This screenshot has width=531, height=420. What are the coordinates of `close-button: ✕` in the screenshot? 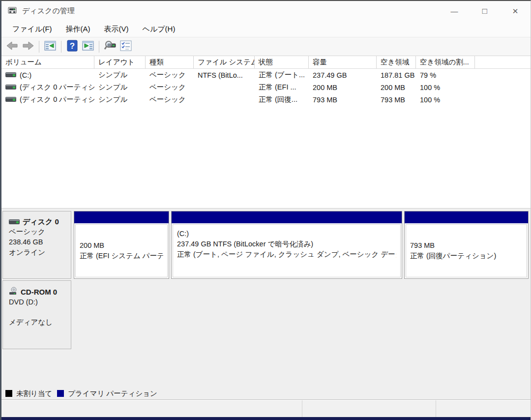 It's located at (515, 11).